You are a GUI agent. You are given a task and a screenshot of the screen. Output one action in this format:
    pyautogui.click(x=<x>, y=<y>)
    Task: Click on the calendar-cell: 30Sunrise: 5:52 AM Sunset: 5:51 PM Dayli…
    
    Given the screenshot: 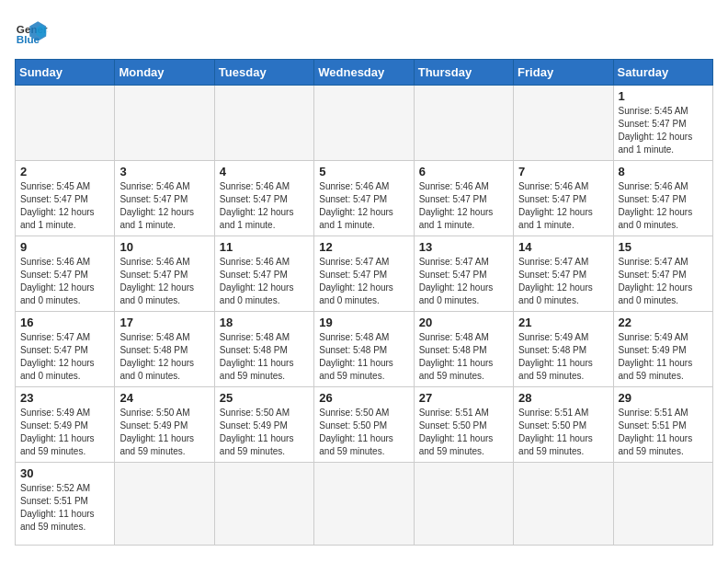 What is the action you would take?
    pyautogui.click(x=65, y=504)
    